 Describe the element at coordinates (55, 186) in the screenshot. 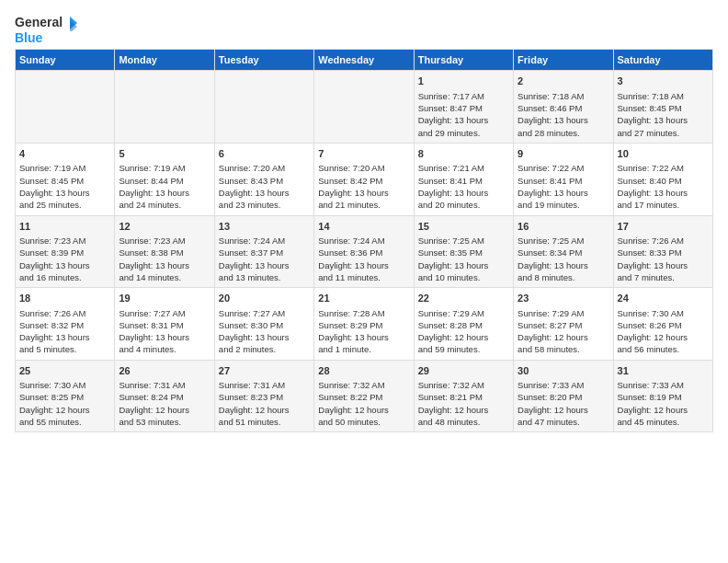

I see `day-info: Sunrise: 7:19 AM Sunset: 8:45 PM Dayligh…` at that location.